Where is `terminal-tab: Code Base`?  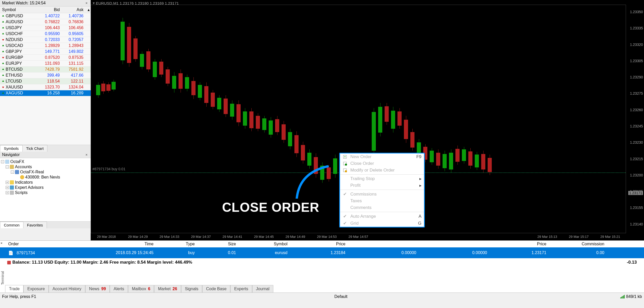
terminal-tab: Code Base is located at coordinates (216, 289).